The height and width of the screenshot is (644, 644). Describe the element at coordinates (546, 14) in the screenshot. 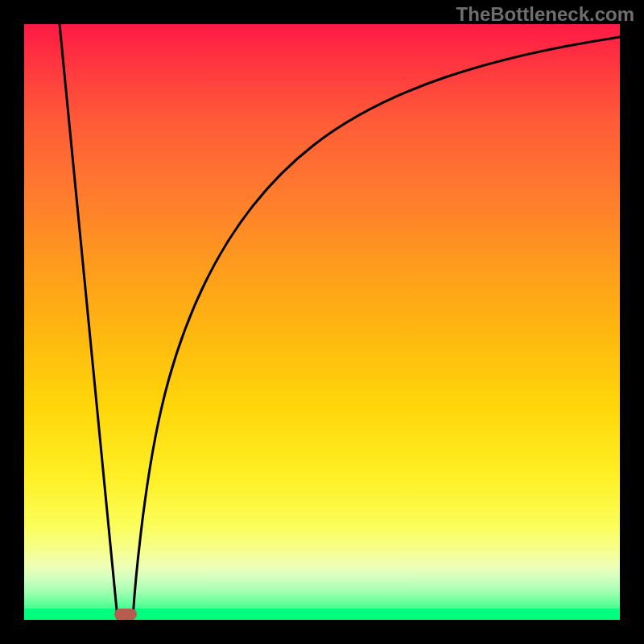

I see `watermark-text: TheBottleneck.com` at that location.